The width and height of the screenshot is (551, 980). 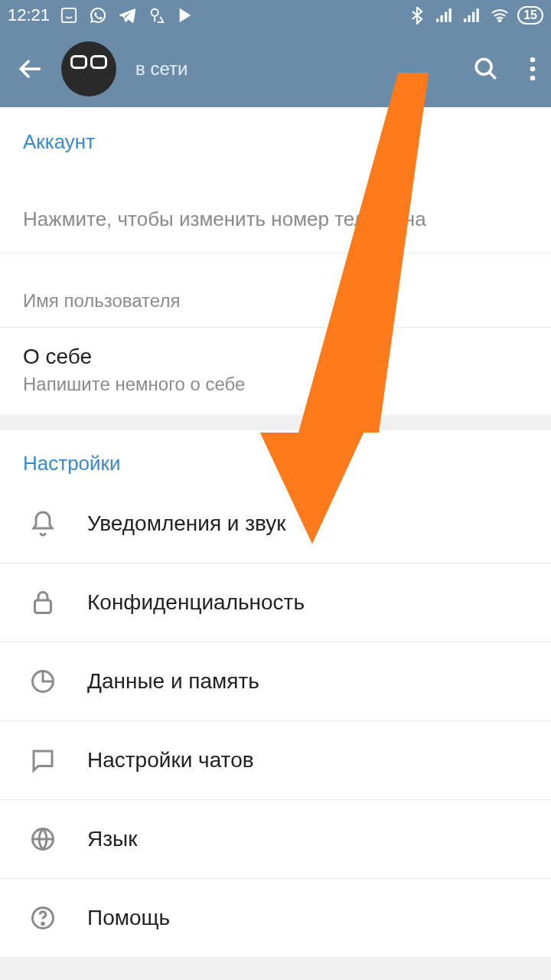 What do you see at coordinates (276, 524) in the screenshot?
I see `setting-notifications: Уведомления и звук` at bounding box center [276, 524].